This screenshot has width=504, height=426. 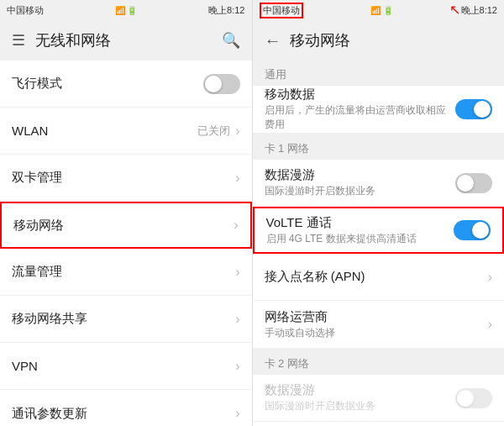 What do you see at coordinates (379, 10) in the screenshot?
I see `right-status-bar: 中国移动 ↖ 📶 🔋 晚上8:12` at bounding box center [379, 10].